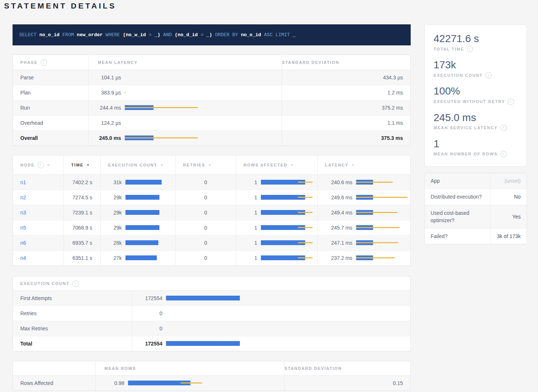  Describe the element at coordinates (38, 243) in the screenshot. I see `node-cell: n6` at that location.